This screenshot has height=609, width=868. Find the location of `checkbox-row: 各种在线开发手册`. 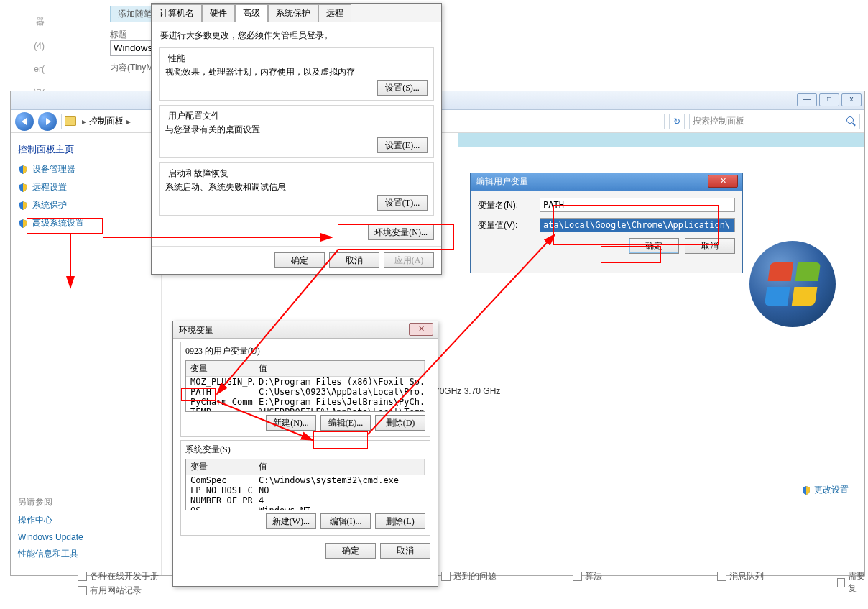

checkbox-row: 各种在线开发手册 is located at coordinates (118, 577).